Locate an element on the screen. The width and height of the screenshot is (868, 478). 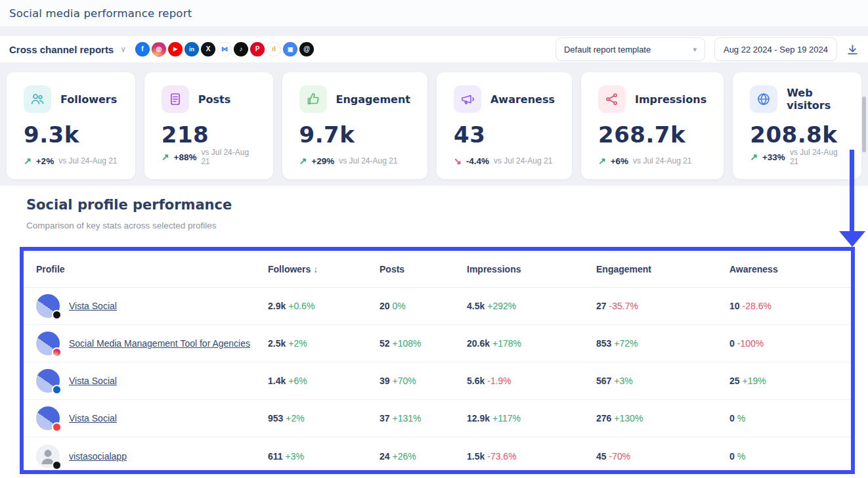
column-header-profile: Profile is located at coordinates (152, 269).